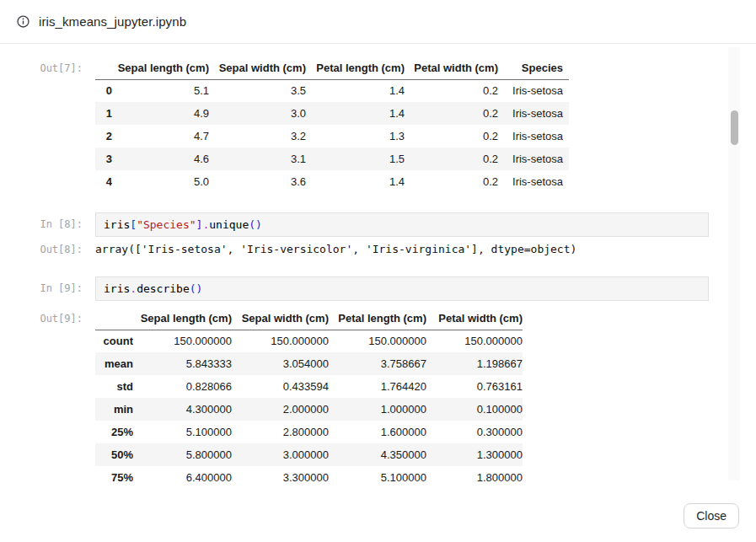  I want to click on row-index-cell: 25%, so click(115, 432).